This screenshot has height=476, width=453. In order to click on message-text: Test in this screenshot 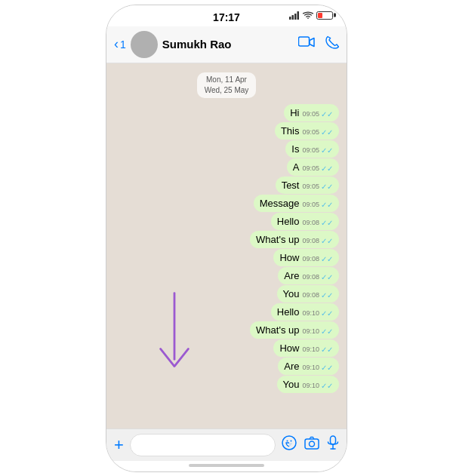, I will do `click(291, 186)`.